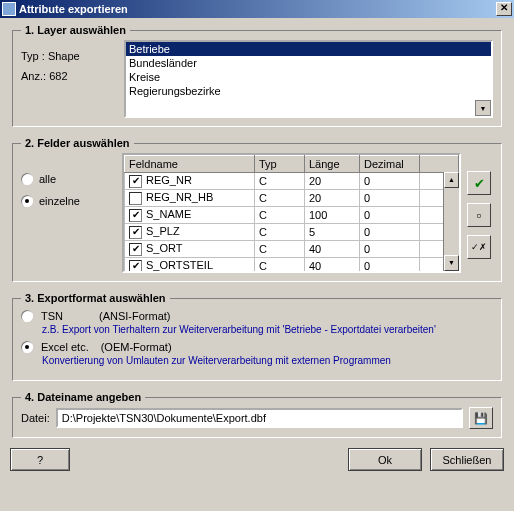  What do you see at coordinates (257, 460) in the screenshot?
I see `button-bar: ? Ok Schließen` at bounding box center [257, 460].